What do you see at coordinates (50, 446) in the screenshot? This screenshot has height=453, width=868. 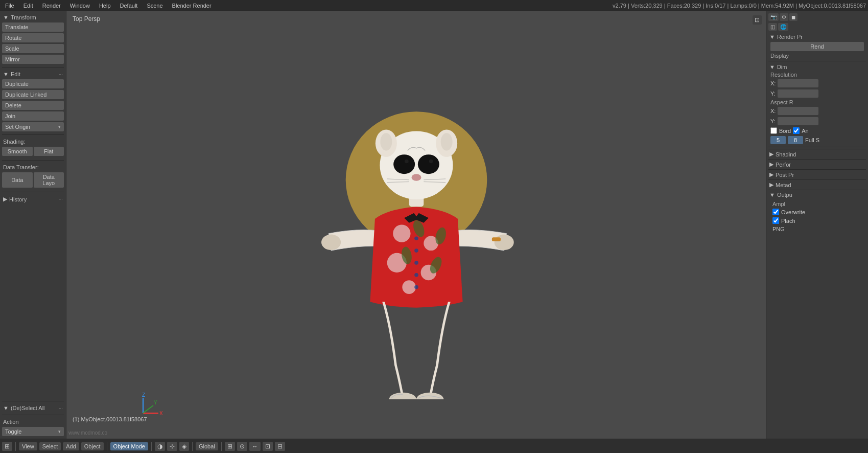 I see `select-menu: Select` at bounding box center [50, 446].